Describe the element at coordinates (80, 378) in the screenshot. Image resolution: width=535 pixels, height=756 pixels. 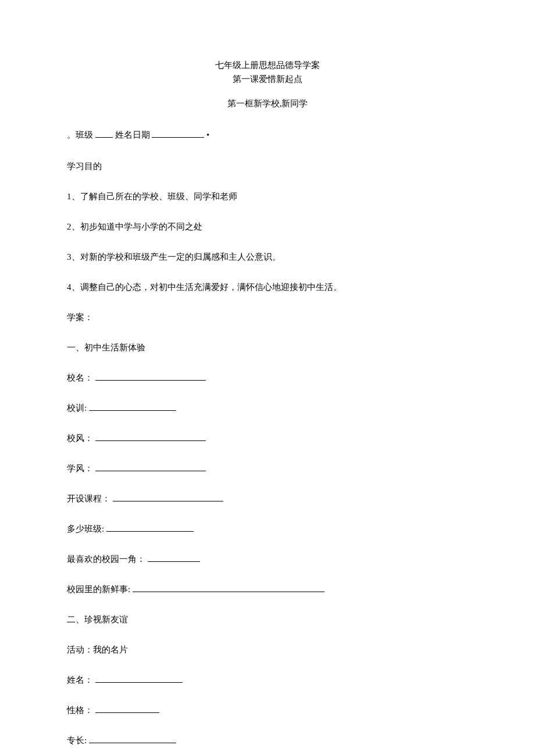
I see `school-name-label: 校名：` at that location.